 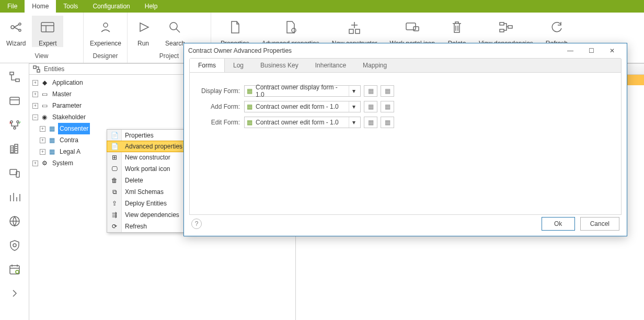 What do you see at coordinates (600, 224) in the screenshot?
I see `cancel-button: Cancel` at bounding box center [600, 224].